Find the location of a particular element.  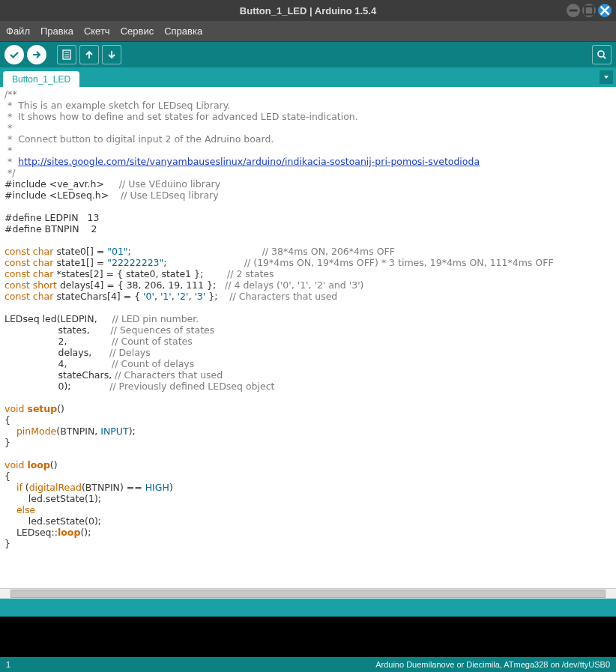

status-bar is located at coordinates (308, 608).